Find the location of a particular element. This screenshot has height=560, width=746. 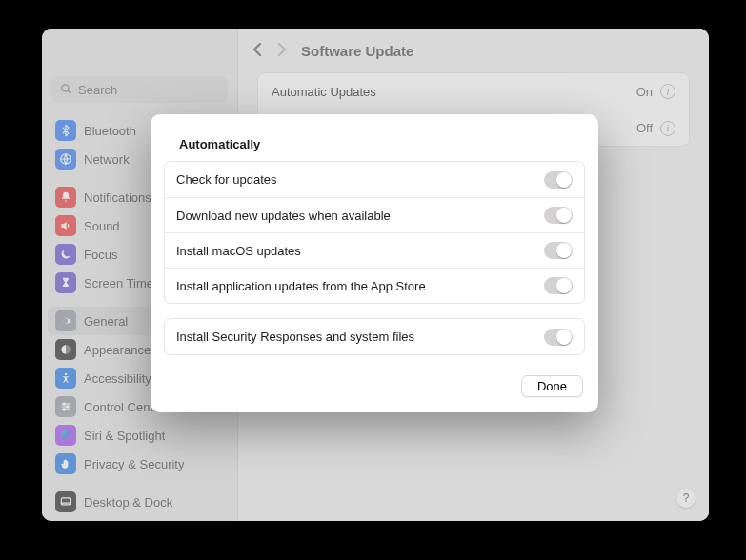

sheet-row-label: Install application updates from the App… is located at coordinates (301, 286).